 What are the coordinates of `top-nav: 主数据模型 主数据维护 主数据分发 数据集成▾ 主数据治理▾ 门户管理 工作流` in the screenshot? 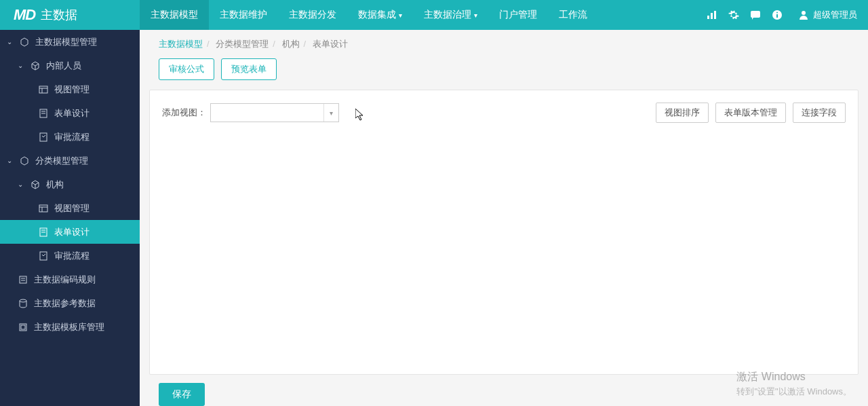 It's located at (369, 15).